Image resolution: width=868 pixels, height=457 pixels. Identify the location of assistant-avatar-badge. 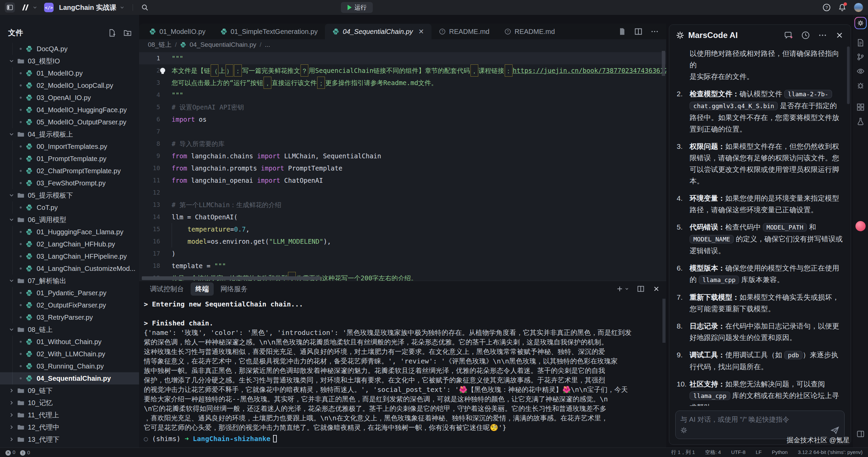
(861, 226).